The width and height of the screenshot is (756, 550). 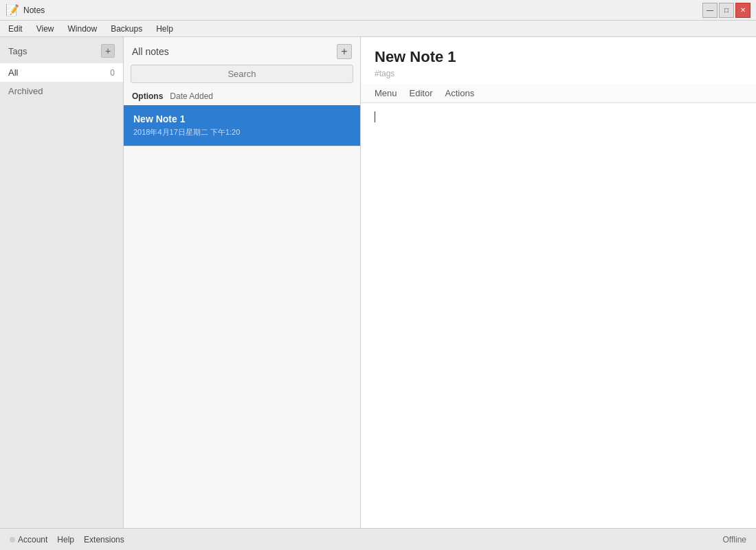 I want to click on notes-options-bar: Options Date Added, so click(x=242, y=97).